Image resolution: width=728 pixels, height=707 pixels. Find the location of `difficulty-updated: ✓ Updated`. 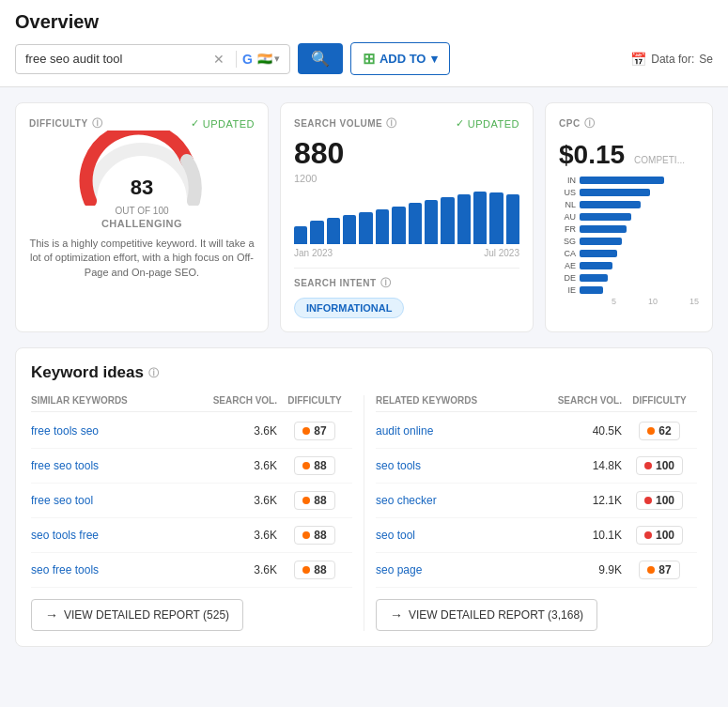

difficulty-updated: ✓ Updated is located at coordinates (223, 124).